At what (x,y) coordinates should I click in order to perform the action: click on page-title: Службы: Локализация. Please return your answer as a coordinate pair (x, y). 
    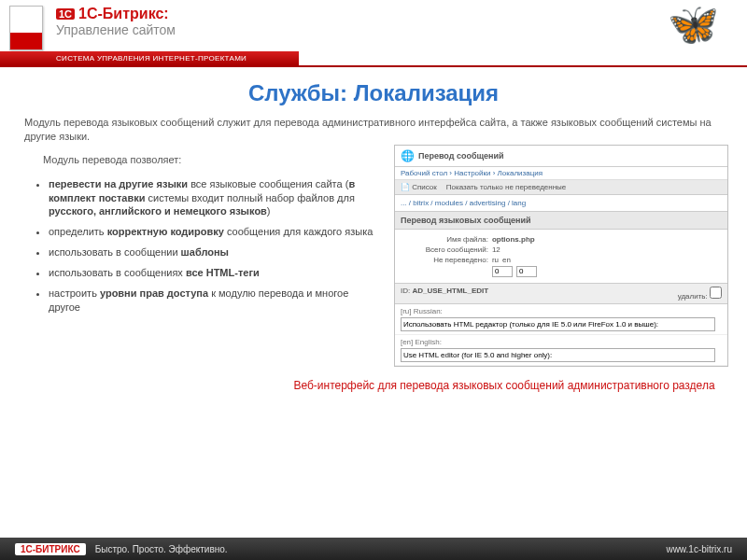
    Looking at the image, I should click on (374, 93).